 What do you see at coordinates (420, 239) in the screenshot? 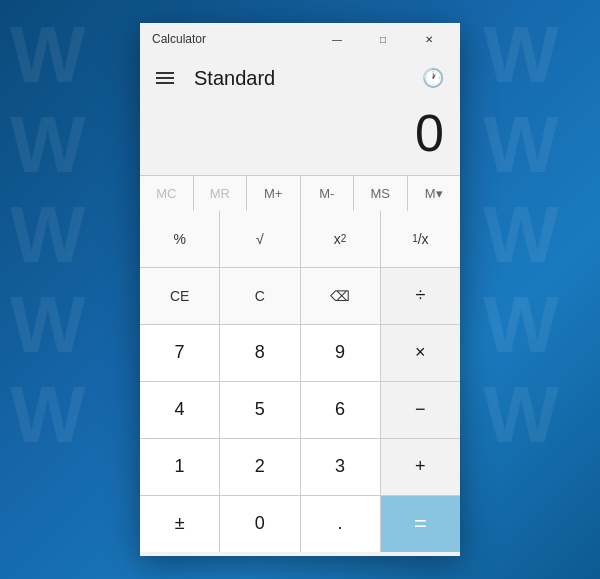
I see `reciprocal-button: 1/x` at bounding box center [420, 239].